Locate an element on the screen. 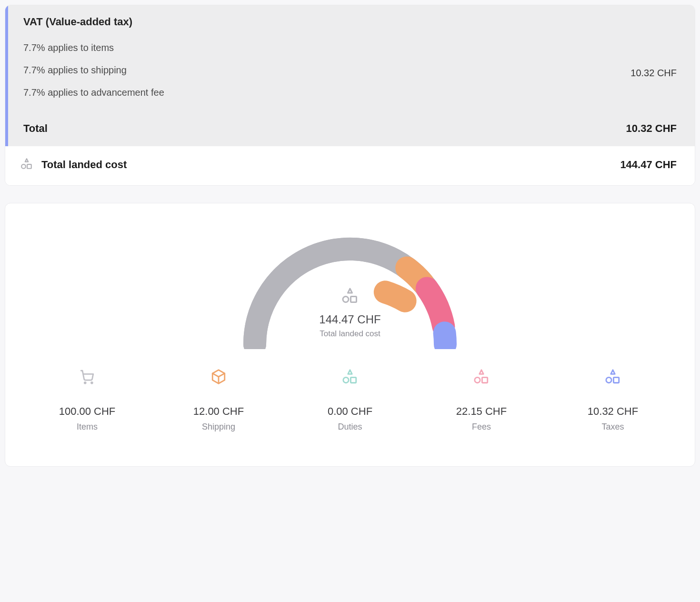  total-landed-value: 144.47 CHF is located at coordinates (649, 165).